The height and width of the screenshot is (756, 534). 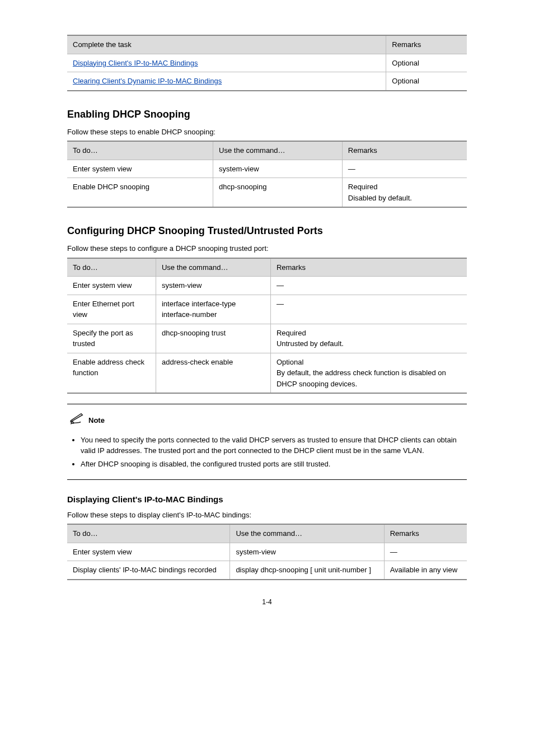 What do you see at coordinates (267, 552) in the screenshot?
I see `display-bindings-table: To do… Use the command… Remarks Enter sy…` at bounding box center [267, 552].